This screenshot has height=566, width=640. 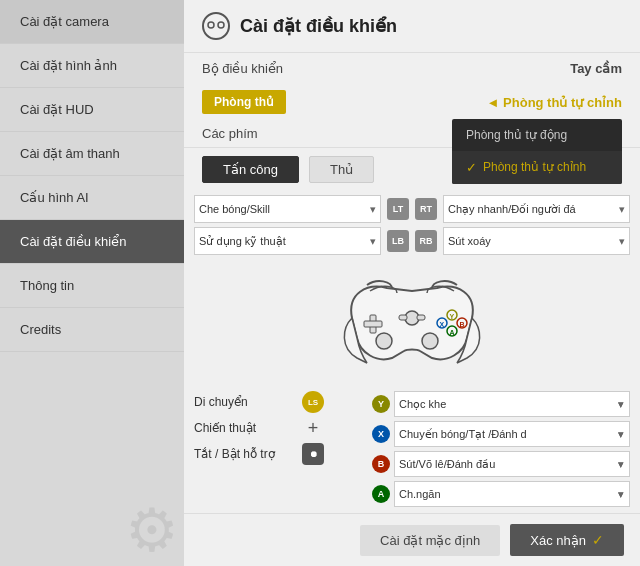 What do you see at coordinates (92, 154) in the screenshot?
I see `sidebar-item-am-thanh: Cài đặt âm thanh` at bounding box center [92, 154].